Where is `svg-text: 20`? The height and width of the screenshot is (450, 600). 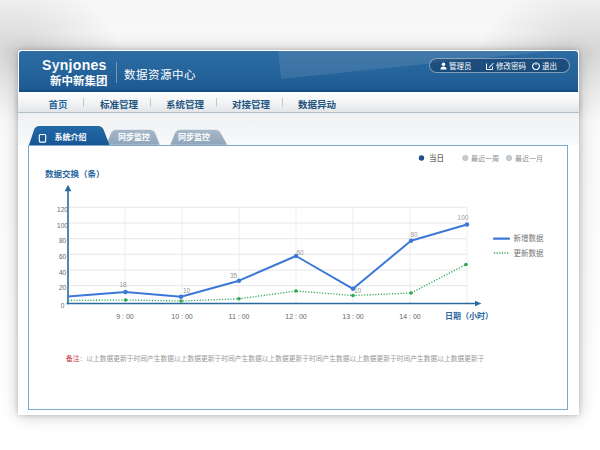
svg-text: 20 is located at coordinates (63, 288).